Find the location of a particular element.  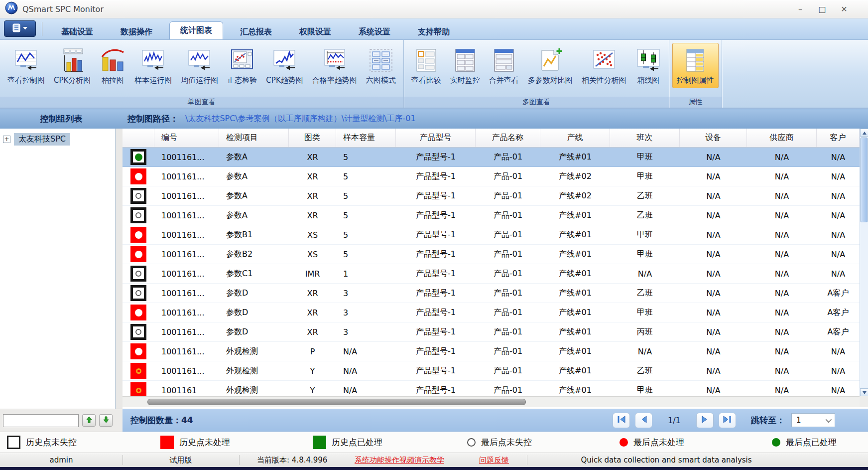

cell-customer: N/A is located at coordinates (838, 371).